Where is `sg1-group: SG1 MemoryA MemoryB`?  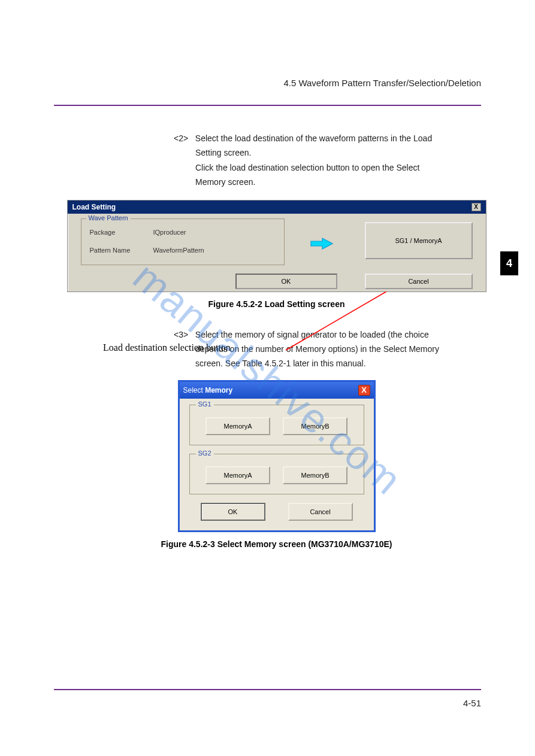
sg1-group: SG1 MemoryA MemoryB is located at coordinates (277, 425).